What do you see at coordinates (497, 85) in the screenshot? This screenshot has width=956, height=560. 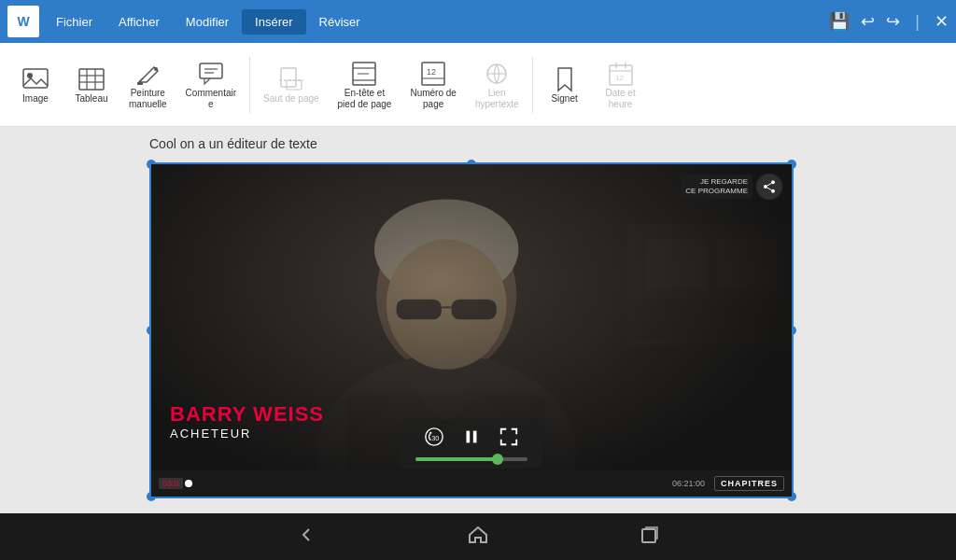 I see `toolbar-lien: Lien hypertexte` at bounding box center [497, 85].